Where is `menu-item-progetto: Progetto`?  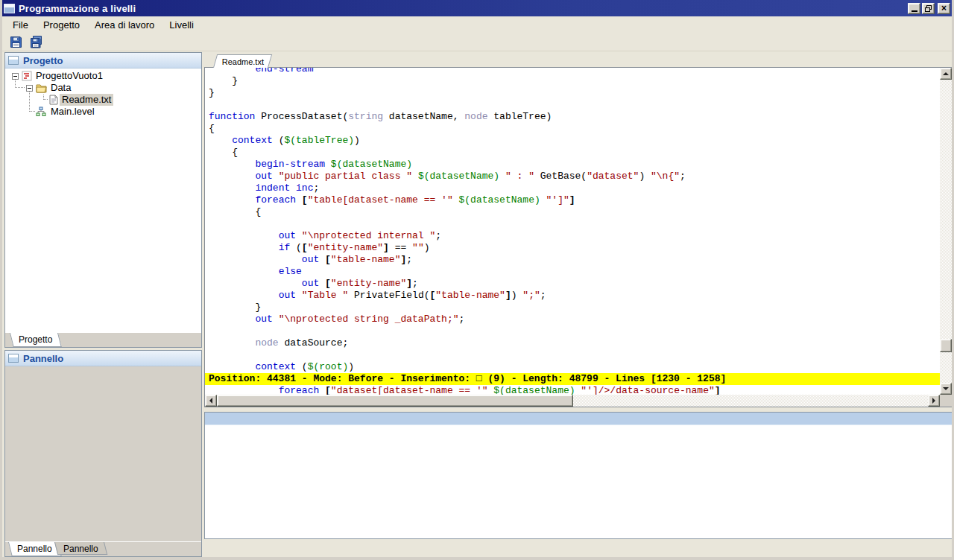
menu-item-progetto: Progetto is located at coordinates (61, 25).